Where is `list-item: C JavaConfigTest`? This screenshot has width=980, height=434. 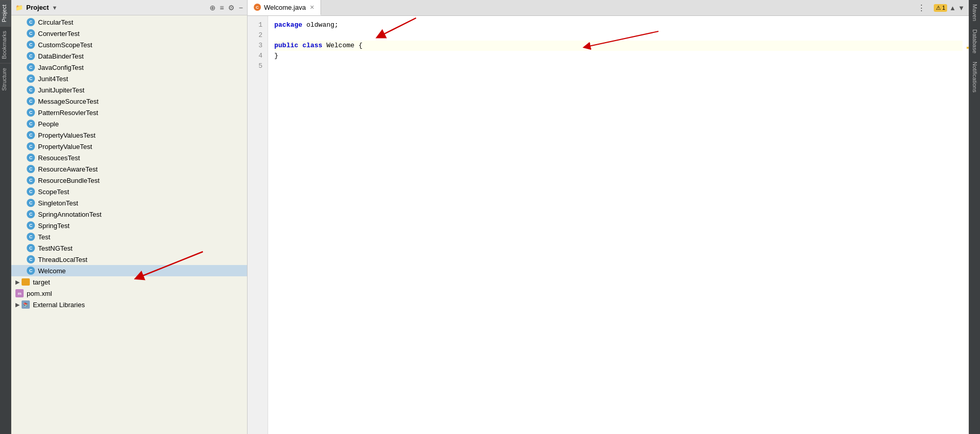 list-item: C JavaConfigTest is located at coordinates (129, 67).